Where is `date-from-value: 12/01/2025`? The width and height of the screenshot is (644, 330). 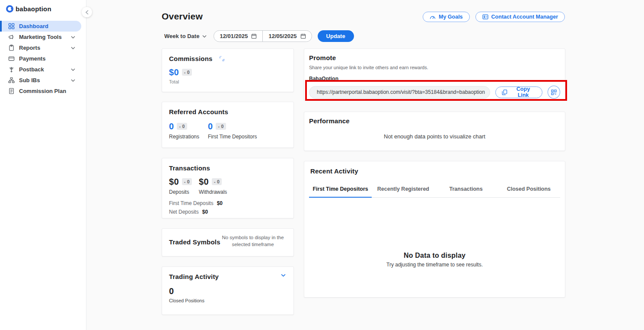
date-from-value: 12/01/2025 is located at coordinates (233, 36).